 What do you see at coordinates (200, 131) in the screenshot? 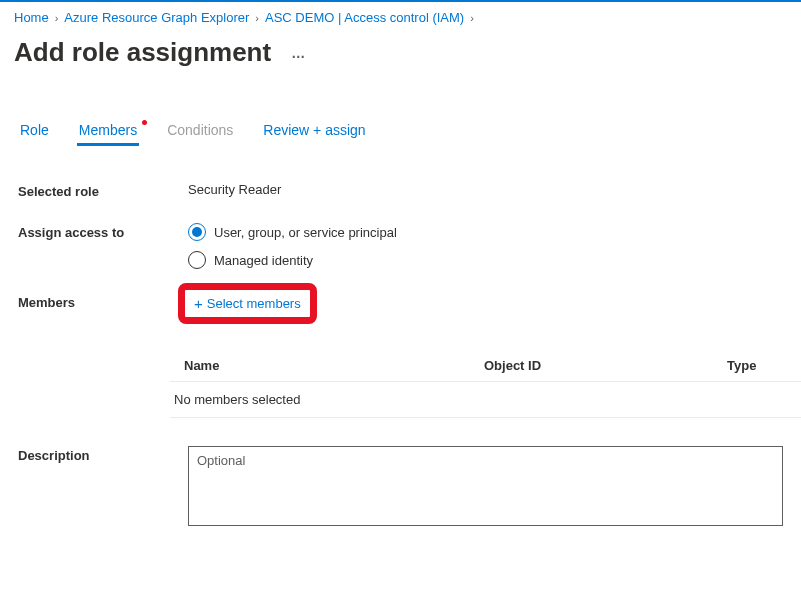
I see `tab-conditions: Conditions` at bounding box center [200, 131].